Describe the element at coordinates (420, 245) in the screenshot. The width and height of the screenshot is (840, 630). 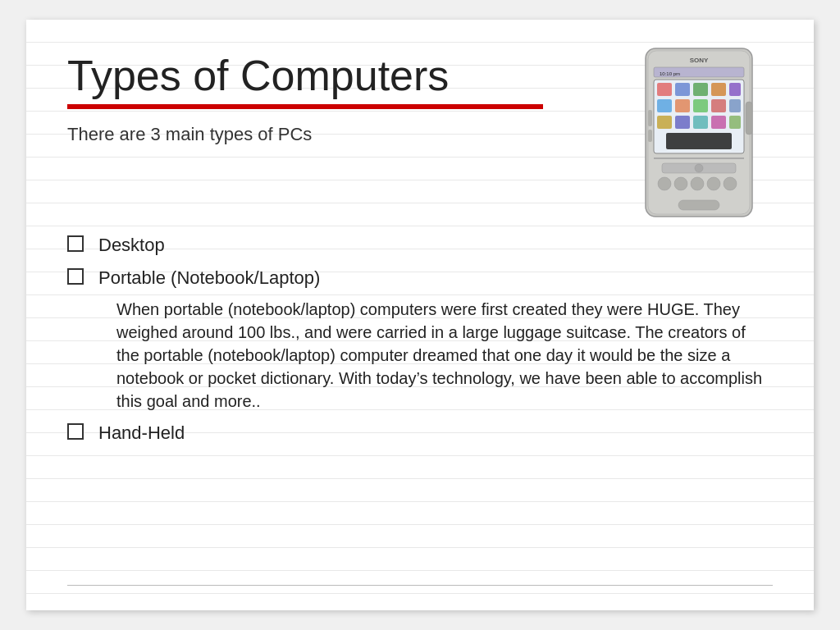
I see `list-item-desktop: Desktop` at that location.